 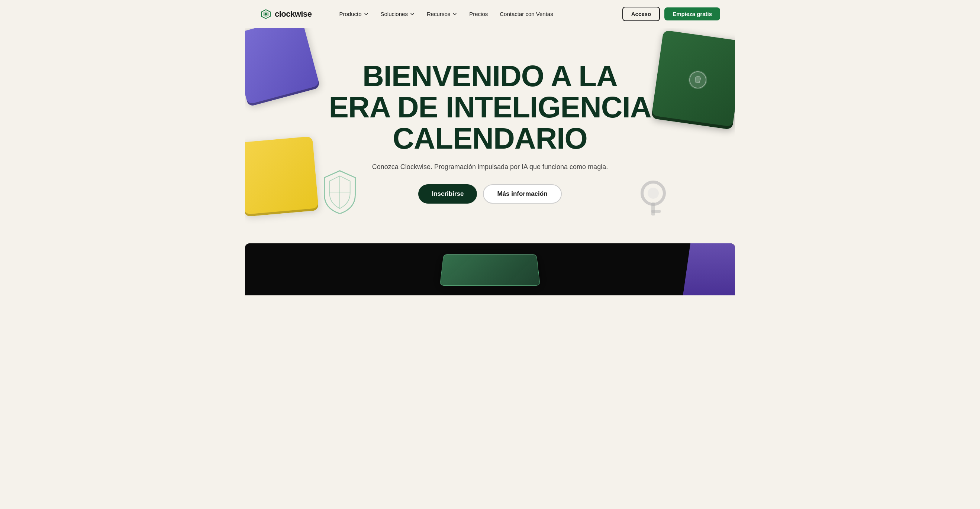 I want to click on mas-informacion-button: Más información, so click(x=522, y=194).